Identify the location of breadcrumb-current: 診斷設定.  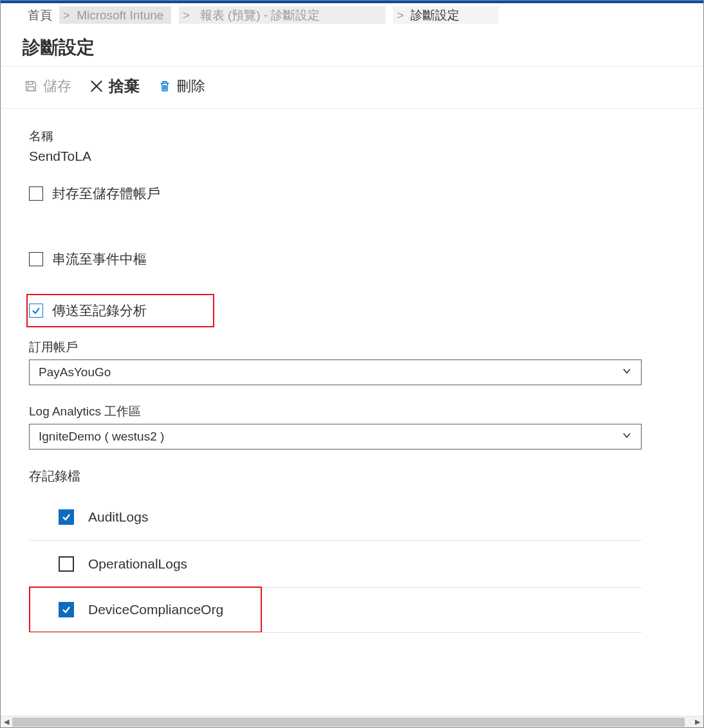
(435, 15).